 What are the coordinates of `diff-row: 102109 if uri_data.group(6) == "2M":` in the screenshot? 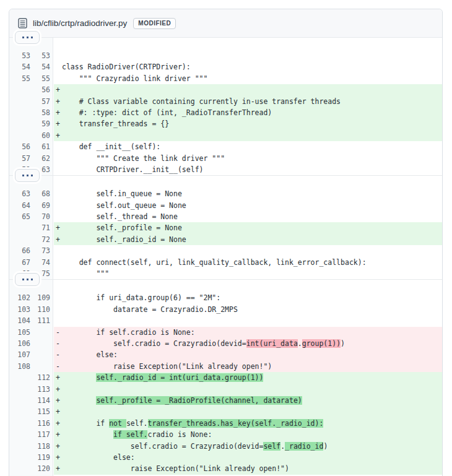 It's located at (225, 298).